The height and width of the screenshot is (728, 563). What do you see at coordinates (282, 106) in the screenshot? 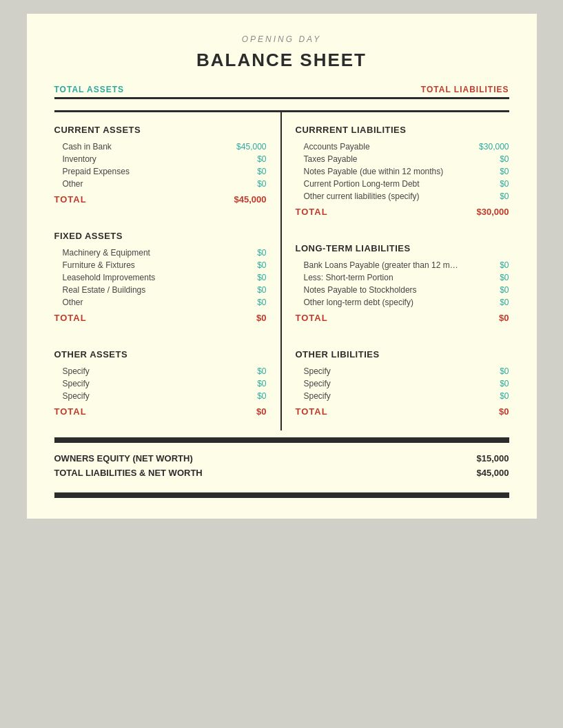
I see `totals-values-row` at bounding box center [282, 106].